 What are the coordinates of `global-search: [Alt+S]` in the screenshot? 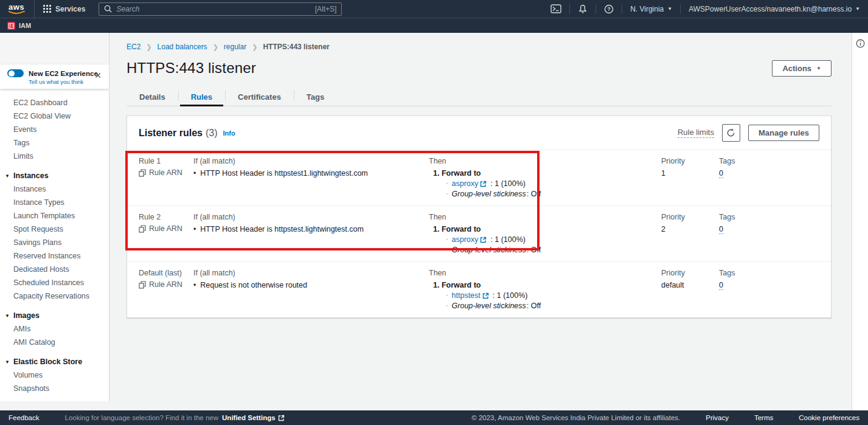 It's located at (220, 9).